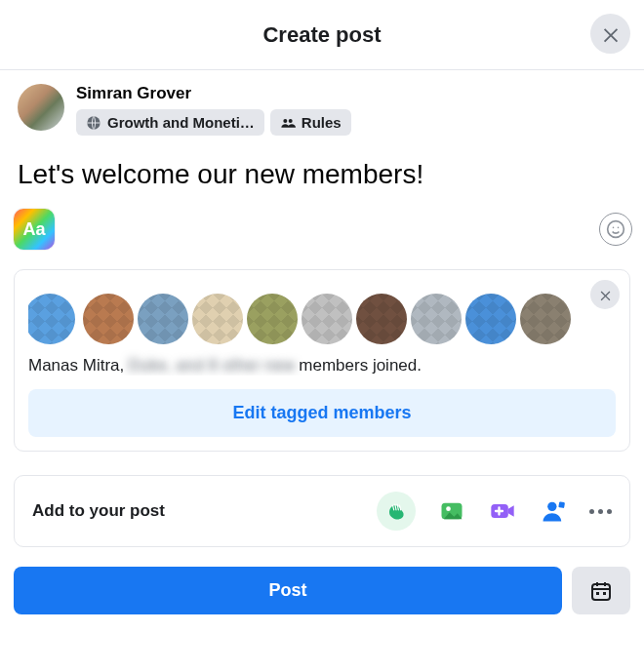 The width and height of the screenshot is (644, 672). Describe the element at coordinates (288, 123) in the screenshot. I see `group-icon` at that location.